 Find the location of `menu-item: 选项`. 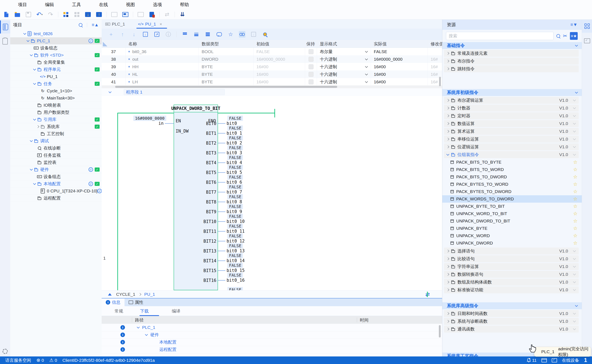

menu-item: 选项 is located at coordinates (158, 5).